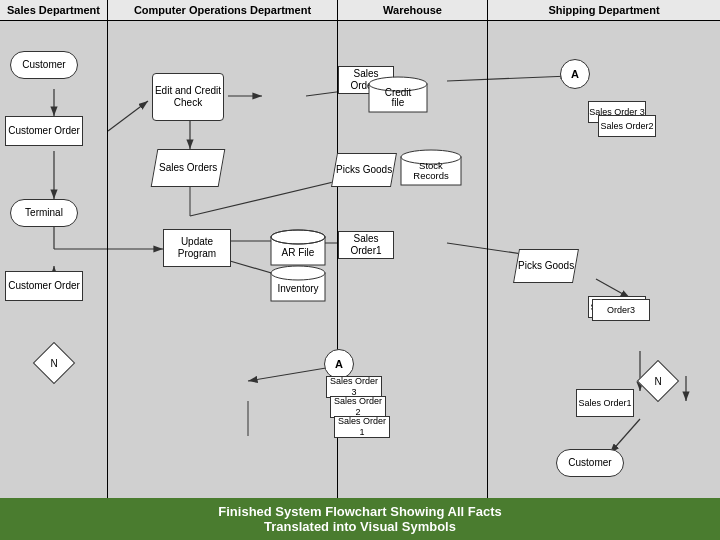 The image size is (720, 540). What do you see at coordinates (431, 169) in the screenshot?
I see `stock-records-shape: Stock Records` at bounding box center [431, 169].